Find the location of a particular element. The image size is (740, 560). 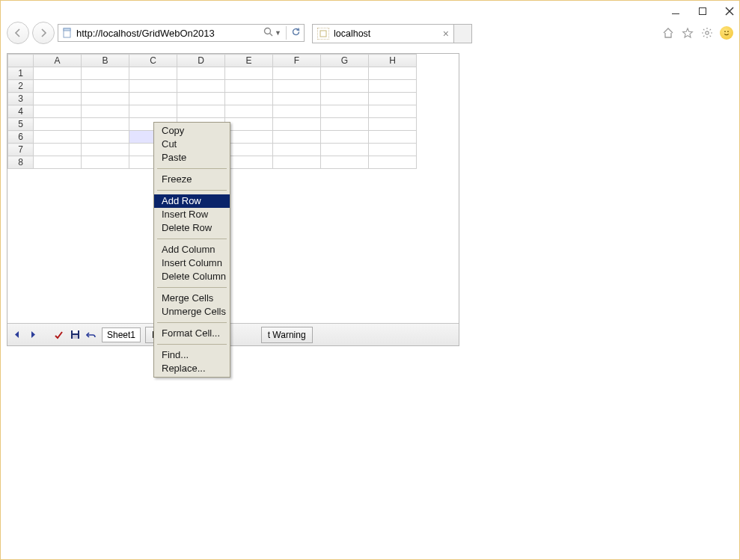

context-menu-item: Merge Cells is located at coordinates (192, 298).